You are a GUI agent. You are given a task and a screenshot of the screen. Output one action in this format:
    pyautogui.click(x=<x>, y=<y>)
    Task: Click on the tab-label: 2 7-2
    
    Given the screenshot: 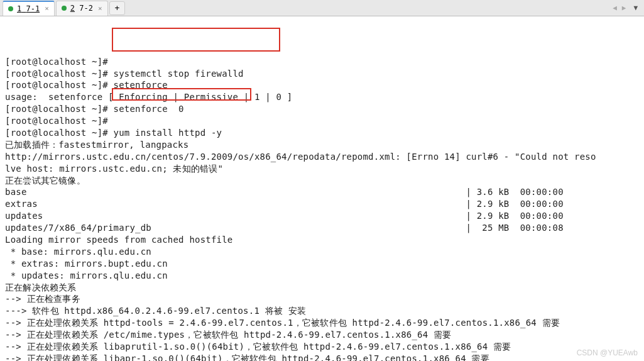 What is the action you would take?
    pyautogui.click(x=82, y=8)
    